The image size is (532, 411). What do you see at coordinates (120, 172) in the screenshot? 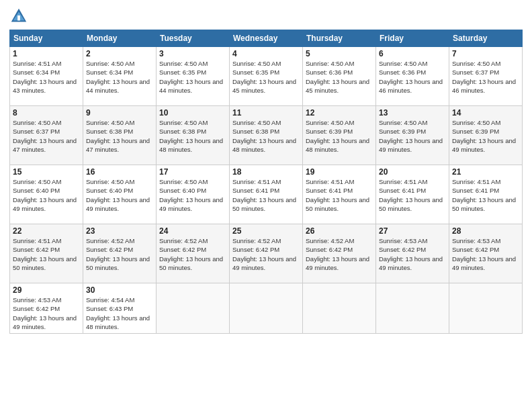
I see `day-number: 16` at bounding box center [120, 172].